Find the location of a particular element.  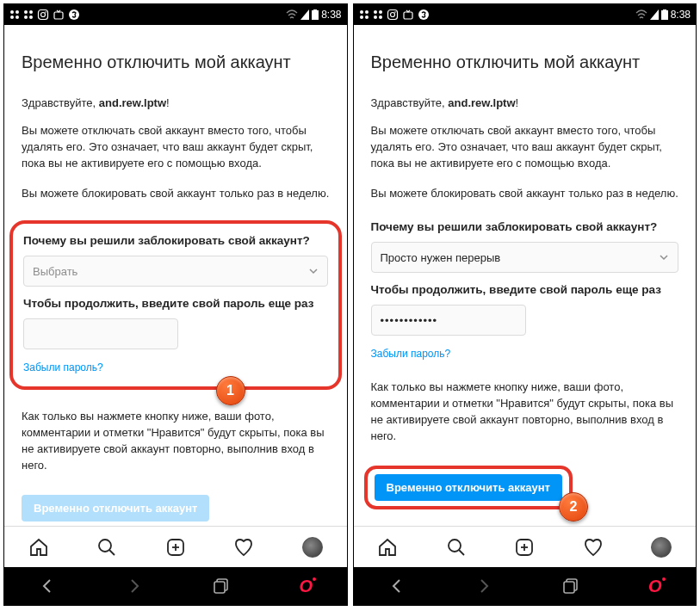

reason-select: Выбрать is located at coordinates (176, 271).